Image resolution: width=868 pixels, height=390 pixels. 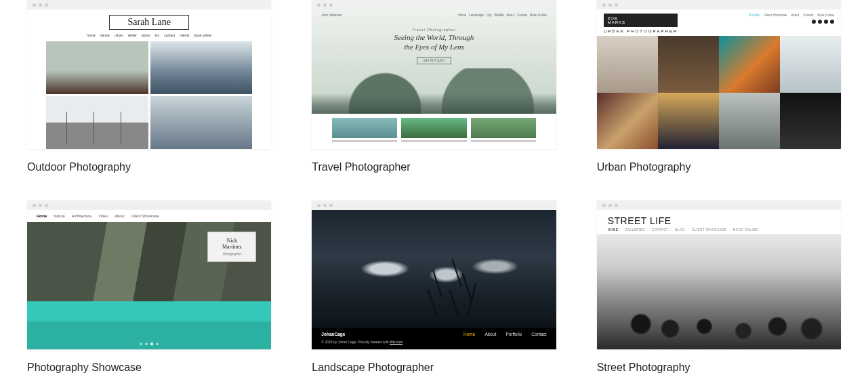 What do you see at coordinates (232, 246) in the screenshot?
I see `name-card: Nick Martinez Photographer` at bounding box center [232, 246].